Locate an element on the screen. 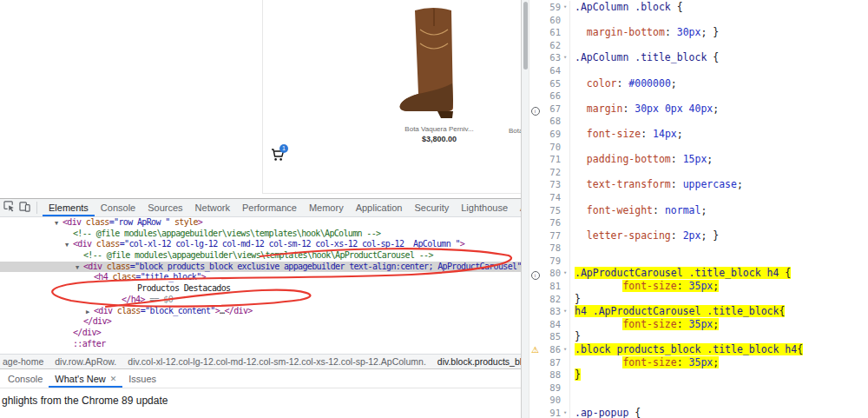  line-number: 90 is located at coordinates (550, 400).